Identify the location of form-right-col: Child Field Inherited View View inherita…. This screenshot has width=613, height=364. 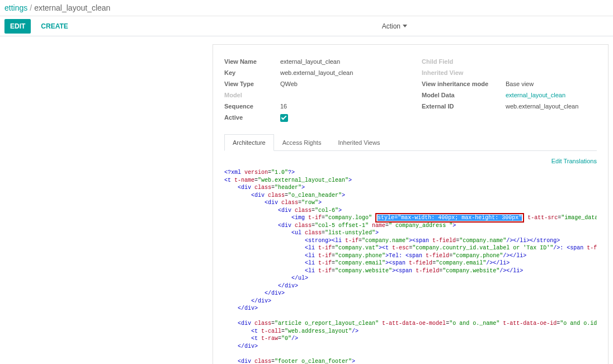
(509, 90).